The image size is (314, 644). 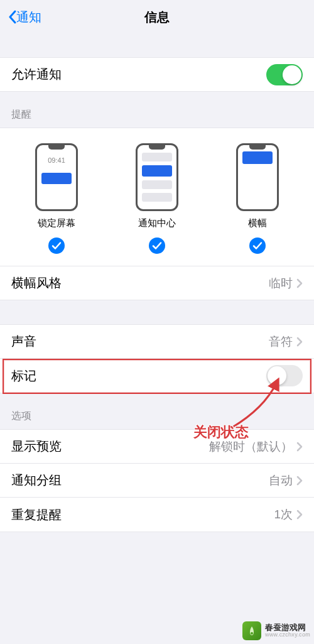 What do you see at coordinates (157, 186) in the screenshot?
I see `notification-center-option: 通知中心` at bounding box center [157, 186].